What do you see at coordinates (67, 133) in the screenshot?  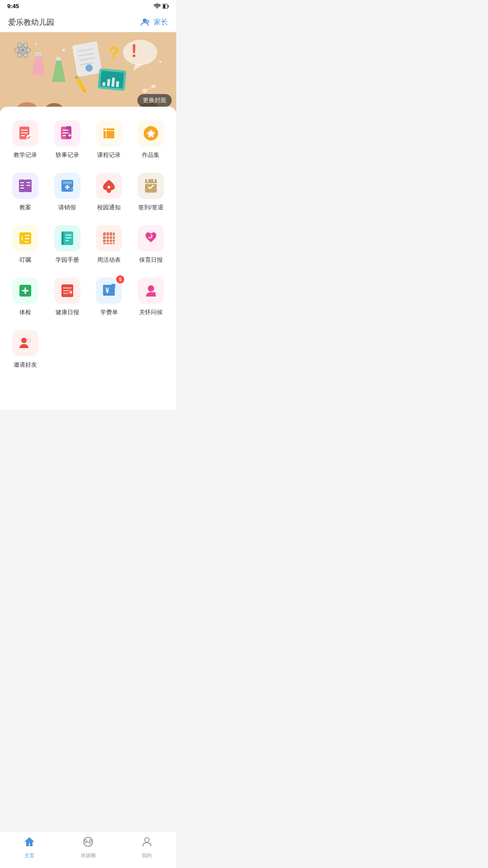 I see `menu-icon-chores-record: ✦` at bounding box center [67, 133].